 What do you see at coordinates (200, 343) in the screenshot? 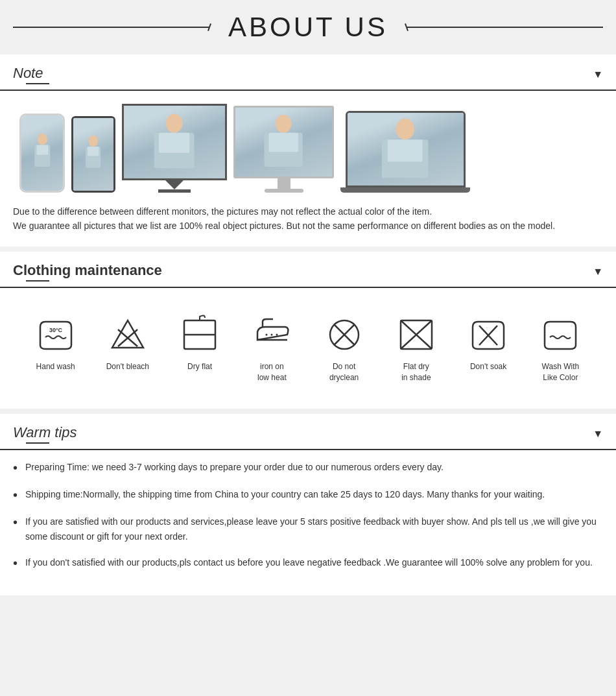
I see `care-item-dry-flat: Dry flat` at bounding box center [200, 343].